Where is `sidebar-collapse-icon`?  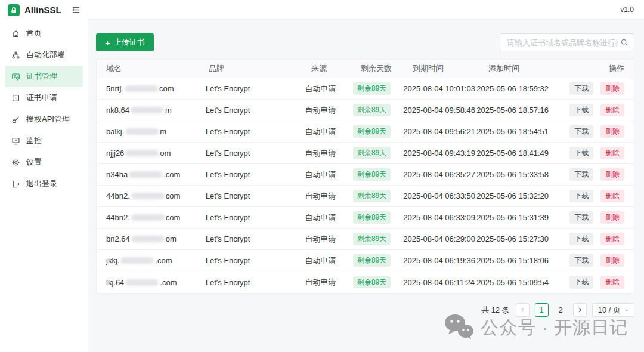 sidebar-collapse-icon is located at coordinates (76, 10).